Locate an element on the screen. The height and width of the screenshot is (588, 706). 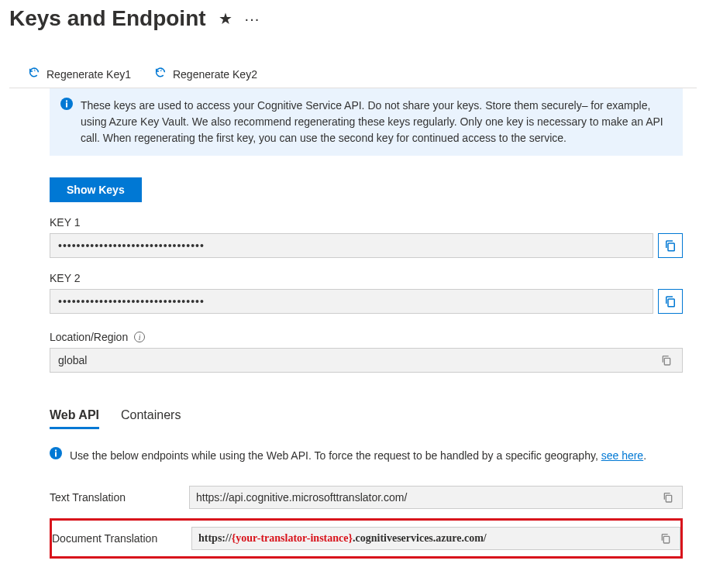
tab-containers: Containers is located at coordinates (150, 417).